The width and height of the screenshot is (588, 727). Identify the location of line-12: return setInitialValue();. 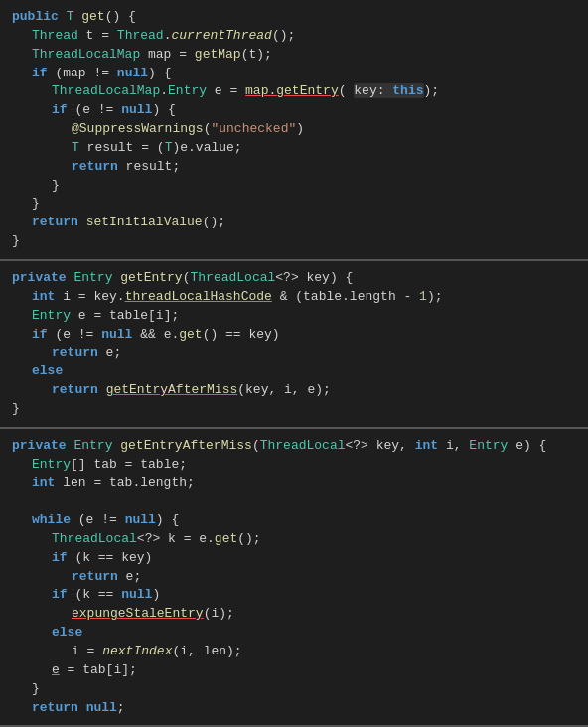
(294, 222).